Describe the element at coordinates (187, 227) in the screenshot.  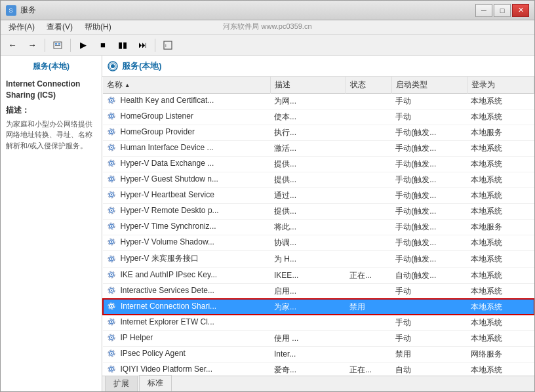
I see `service-name: Hyper-V Time Synchroniz...` at that location.